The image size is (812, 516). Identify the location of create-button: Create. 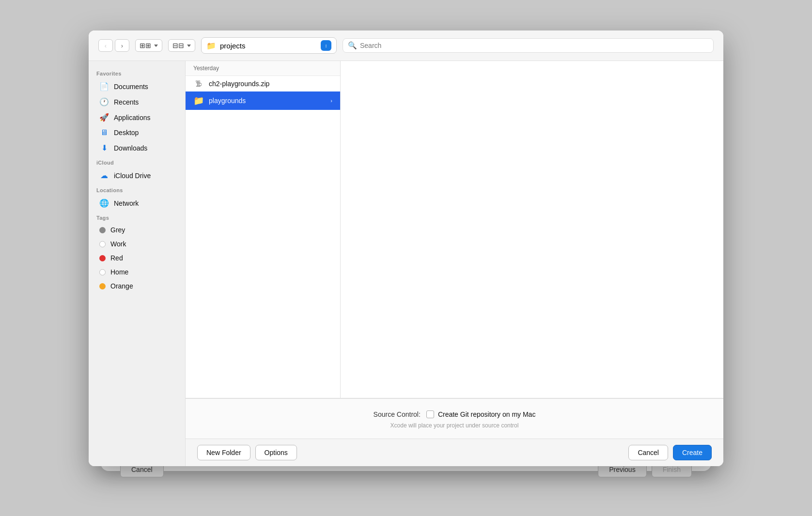
(692, 453).